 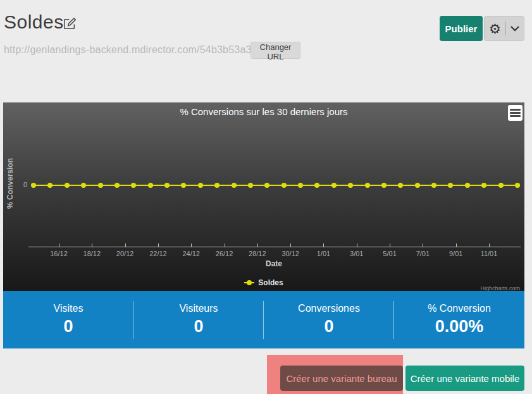 What do you see at coordinates (390, 254) in the screenshot?
I see `x-tick-label: 5/01` at bounding box center [390, 254].